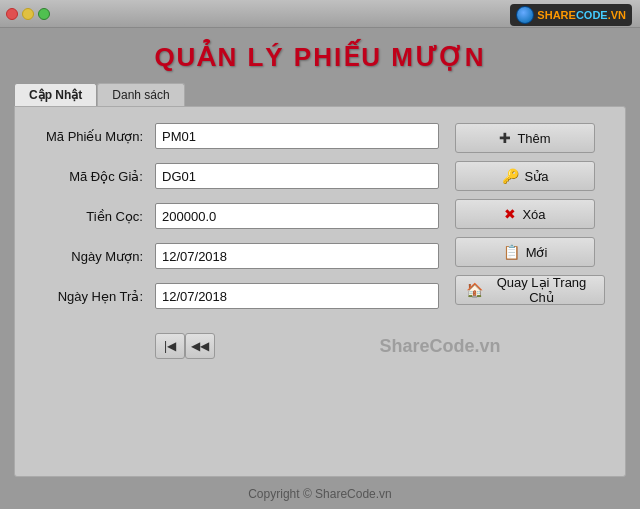  Describe the element at coordinates (320, 493) in the screenshot. I see `footer: Copyright © ShareCode.vn` at that location.